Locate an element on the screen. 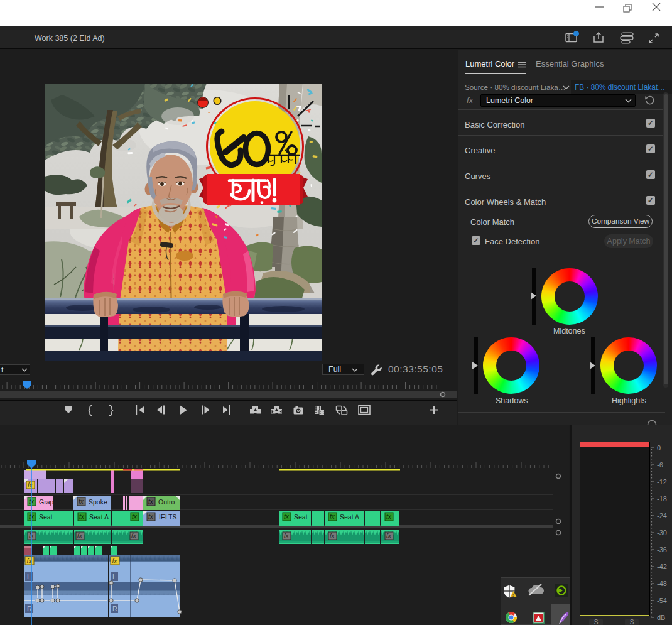  svg-text: -36 is located at coordinates (662, 550).